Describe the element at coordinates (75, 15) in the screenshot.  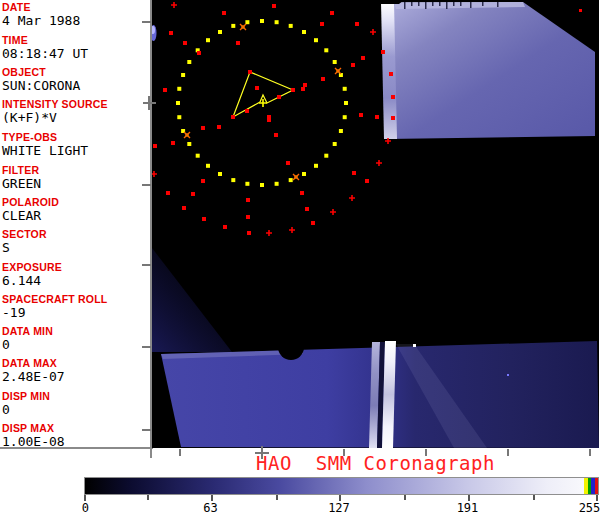
I see `metadata-field-date: DATE4 Mar 1988` at that location.